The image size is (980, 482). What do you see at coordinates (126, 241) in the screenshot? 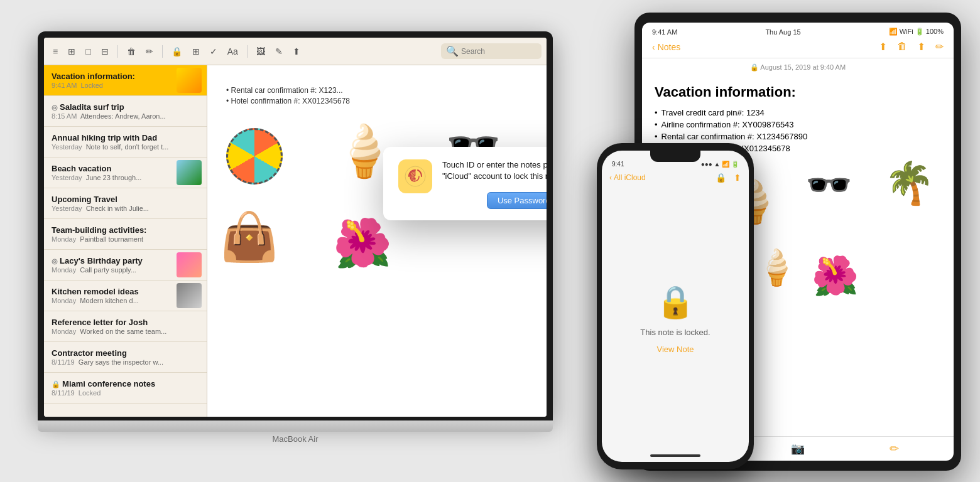
I see `notes-list: Vacation information: 9:41 AM Locked ◎ S…` at bounding box center [126, 241].